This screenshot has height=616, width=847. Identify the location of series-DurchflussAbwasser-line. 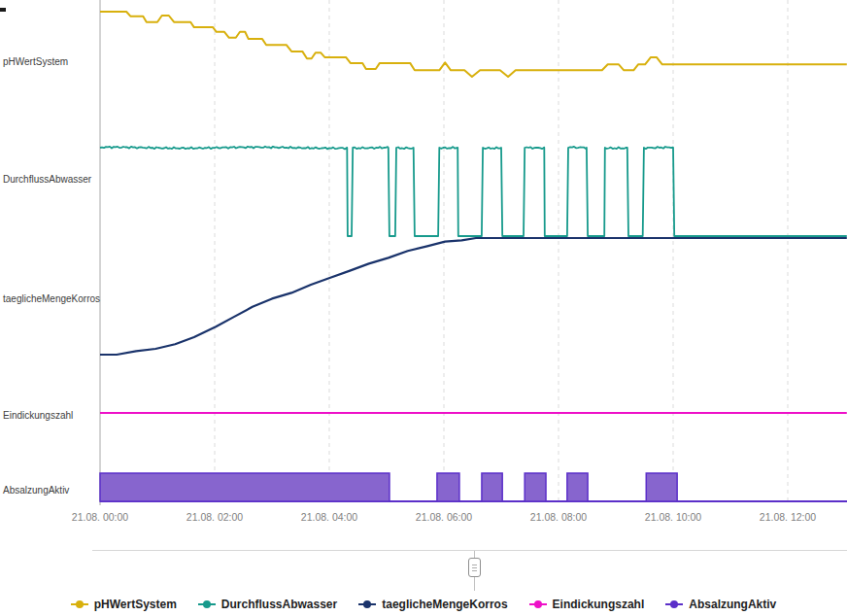
(474, 191).